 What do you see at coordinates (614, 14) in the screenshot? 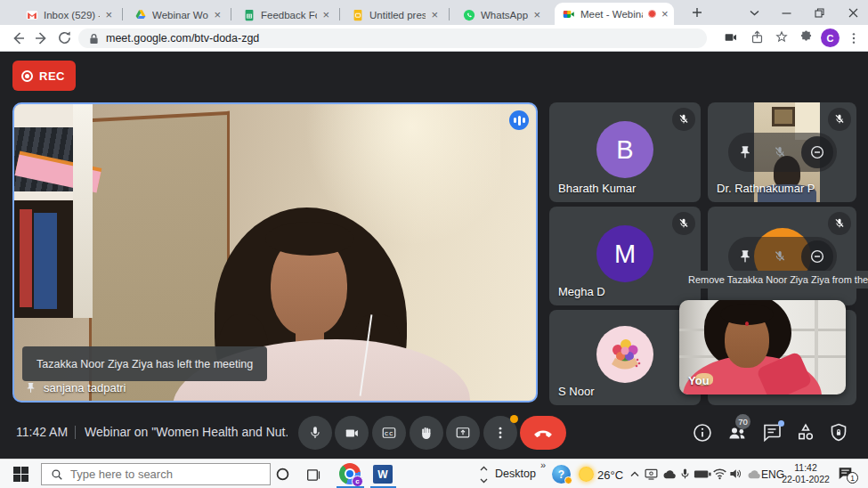
I see `tab-meet-active: Meet - Webina ×` at bounding box center [614, 14].